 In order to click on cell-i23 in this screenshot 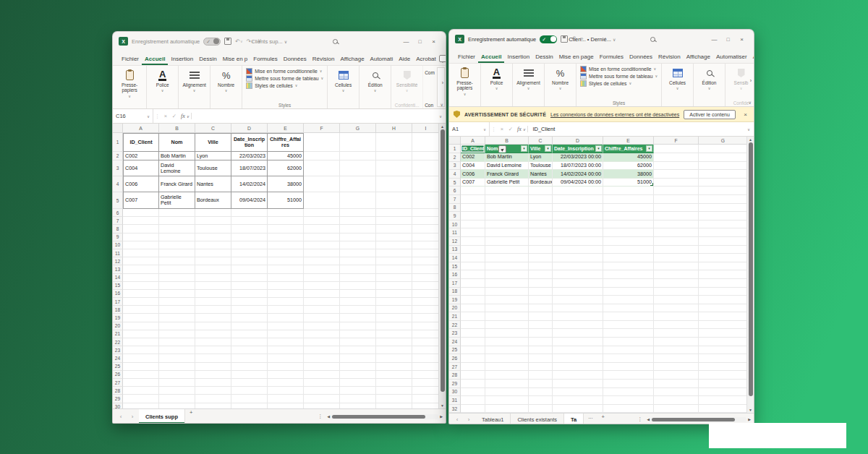, I will do `click(426, 350)`.